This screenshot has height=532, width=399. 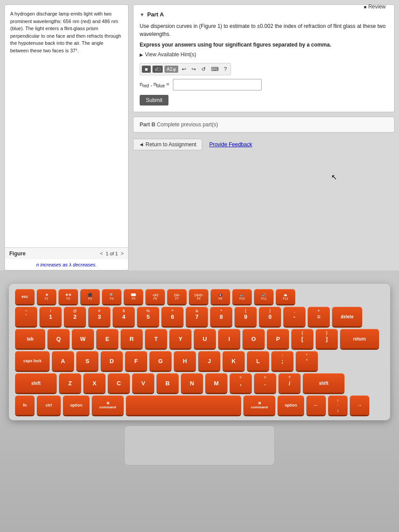 I want to click on key-0: )0, so click(x=270, y=317).